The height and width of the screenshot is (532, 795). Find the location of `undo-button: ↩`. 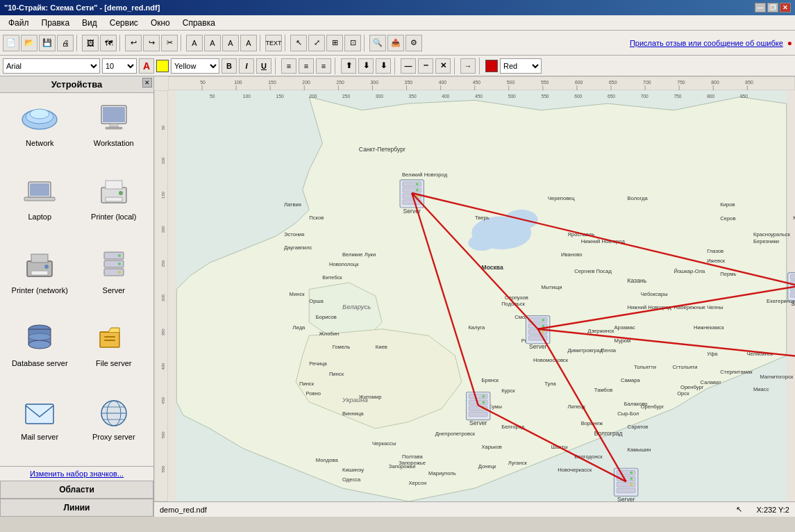

undo-button: ↩ is located at coordinates (133, 43).